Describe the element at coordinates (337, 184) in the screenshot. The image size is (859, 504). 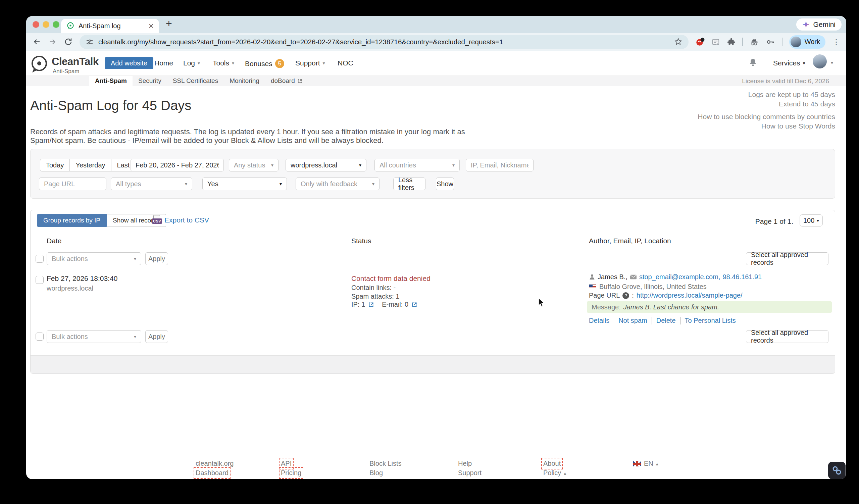
I see `feedback-select: Only with feedback ▾` at that location.